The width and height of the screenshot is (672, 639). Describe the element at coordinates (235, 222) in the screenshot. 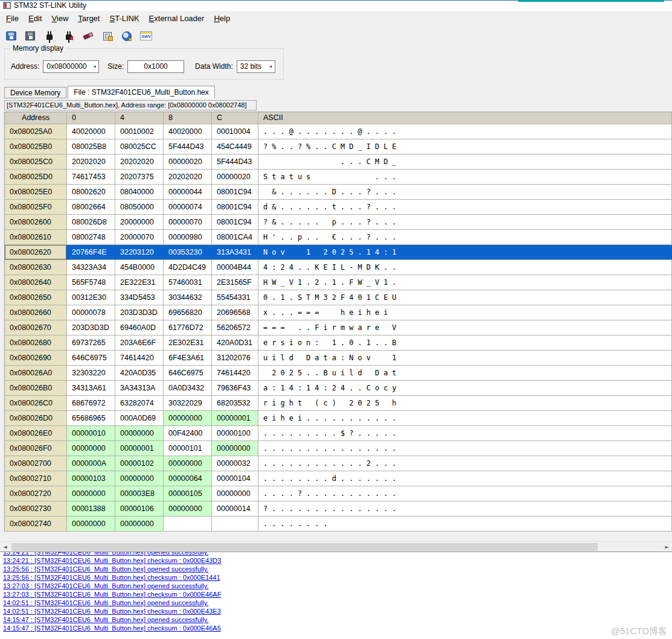

I see `memory-value-cell: 08001C94` at that location.